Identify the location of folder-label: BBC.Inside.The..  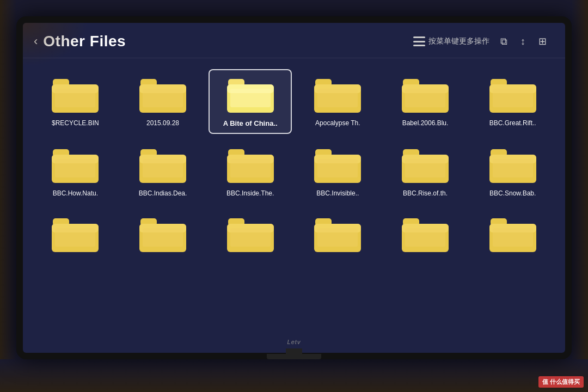
(250, 194).